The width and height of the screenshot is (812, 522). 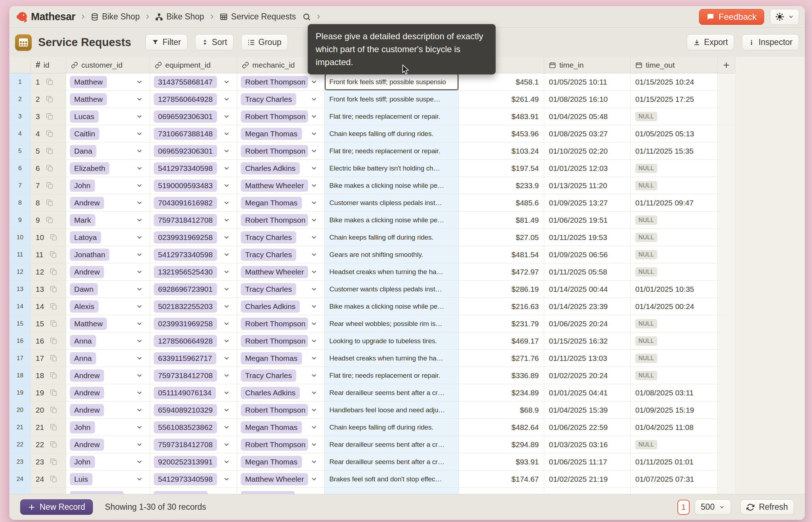 What do you see at coordinates (502, 168) in the screenshot?
I see `cost-cell: $197.54` at bounding box center [502, 168].